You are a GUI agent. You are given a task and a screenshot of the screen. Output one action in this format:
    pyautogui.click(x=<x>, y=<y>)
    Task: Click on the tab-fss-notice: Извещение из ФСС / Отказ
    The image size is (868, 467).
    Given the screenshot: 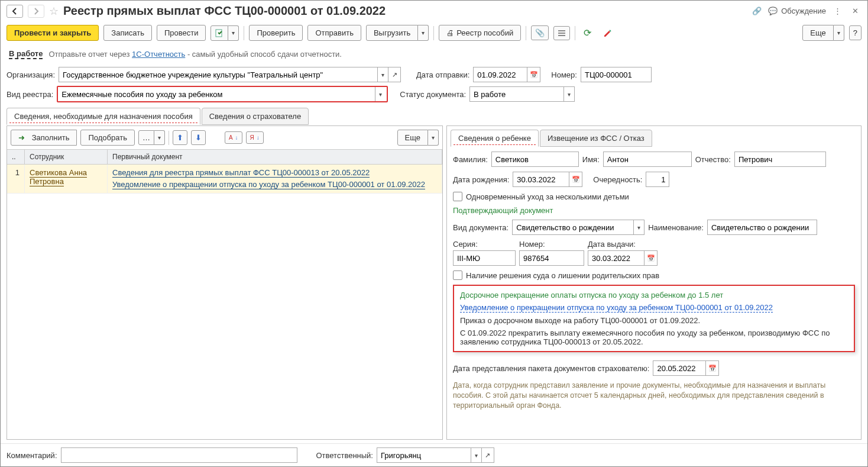 What is the action you would take?
    pyautogui.click(x=596, y=139)
    